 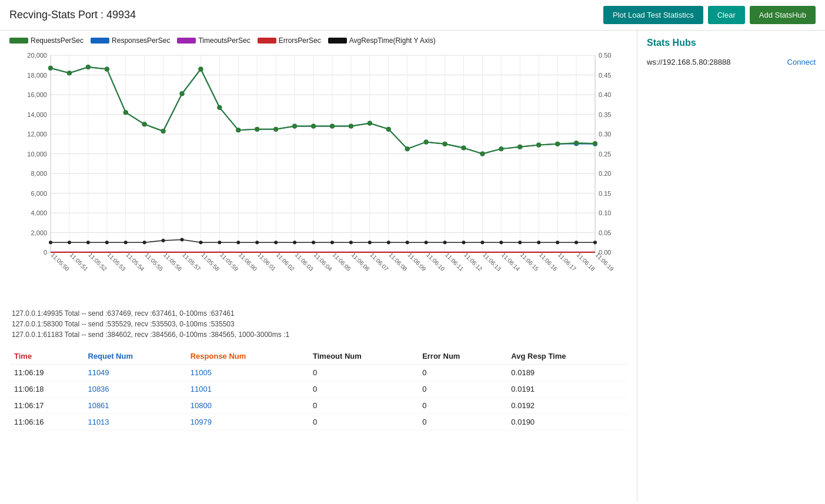 I want to click on svg-text: 11:05:58, so click(x=211, y=262).